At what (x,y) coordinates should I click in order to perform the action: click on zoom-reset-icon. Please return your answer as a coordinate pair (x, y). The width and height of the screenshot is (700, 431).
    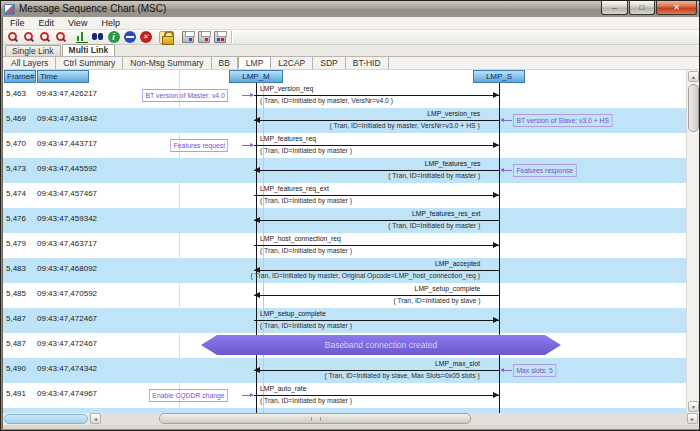
    Looking at the image, I should click on (60, 38).